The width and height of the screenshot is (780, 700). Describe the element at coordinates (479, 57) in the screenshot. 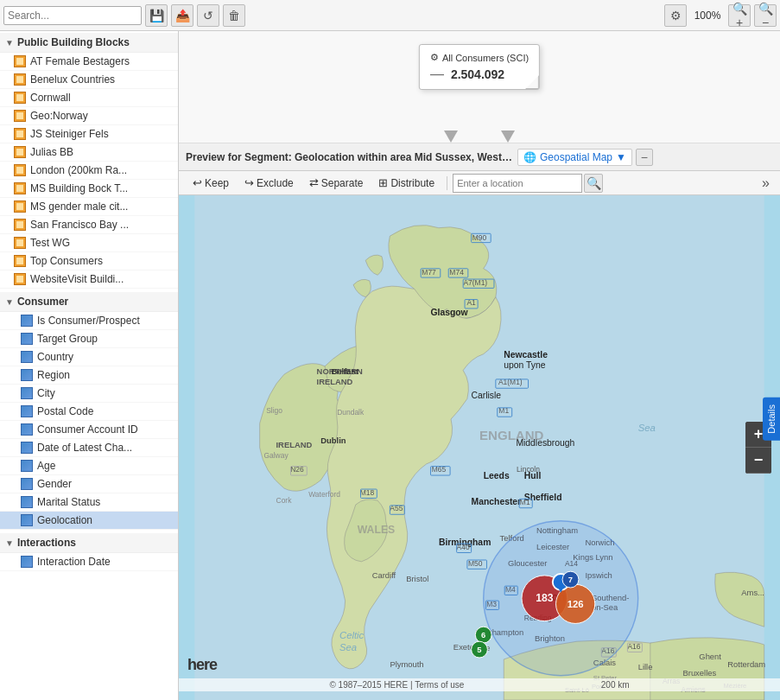

I see `card-title: ⚙ All Consumers (SCI)` at that location.